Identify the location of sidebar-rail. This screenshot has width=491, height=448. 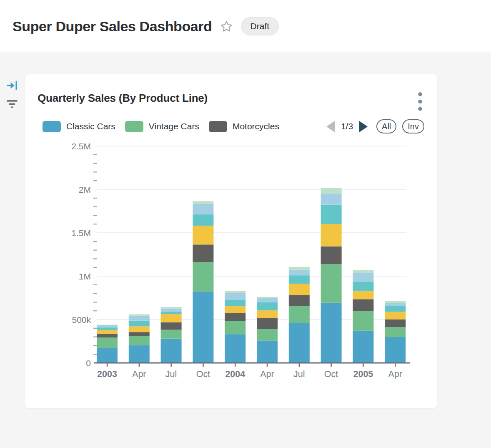
(12, 92).